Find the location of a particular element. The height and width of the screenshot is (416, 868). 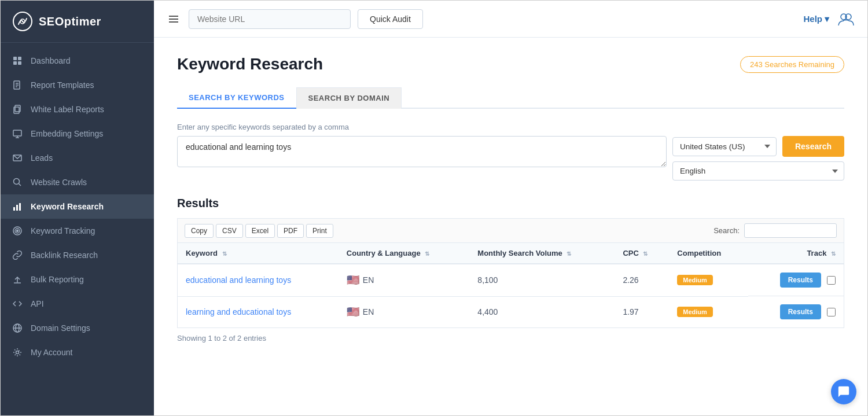

sidebar-item-label: Website Crawls is located at coordinates (59, 182).